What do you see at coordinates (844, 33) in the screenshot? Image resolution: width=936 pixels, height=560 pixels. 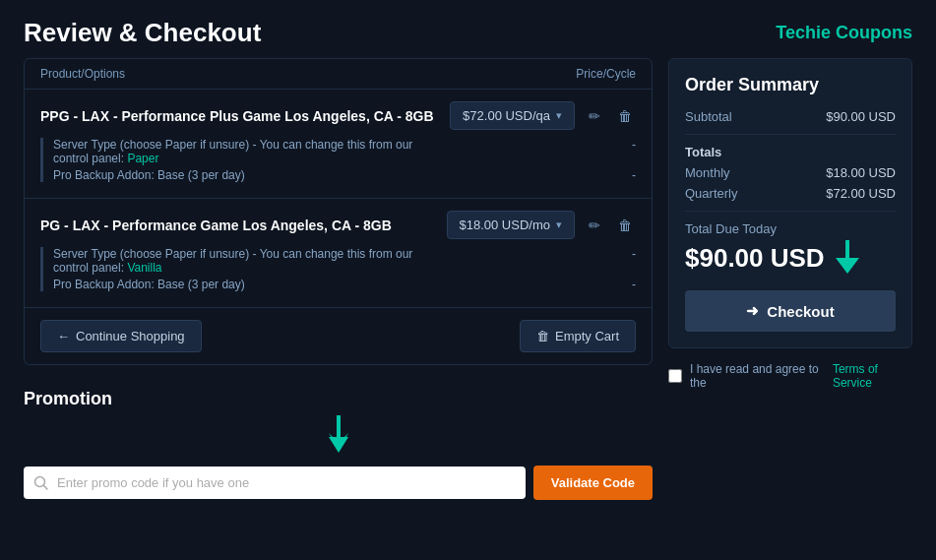 I see `techie-coupons-link: Techie Coupons` at bounding box center [844, 33].